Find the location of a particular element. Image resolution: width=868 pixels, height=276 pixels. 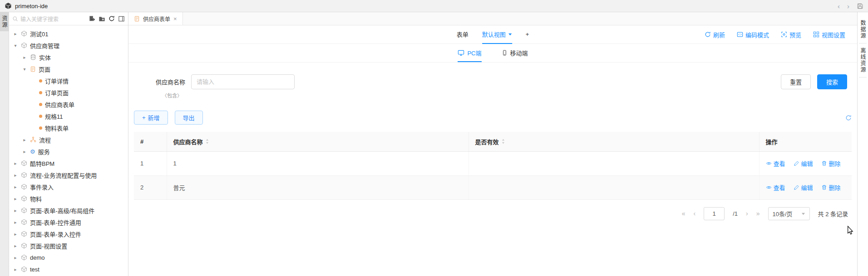

device-tab-label: 移动端 is located at coordinates (519, 53).